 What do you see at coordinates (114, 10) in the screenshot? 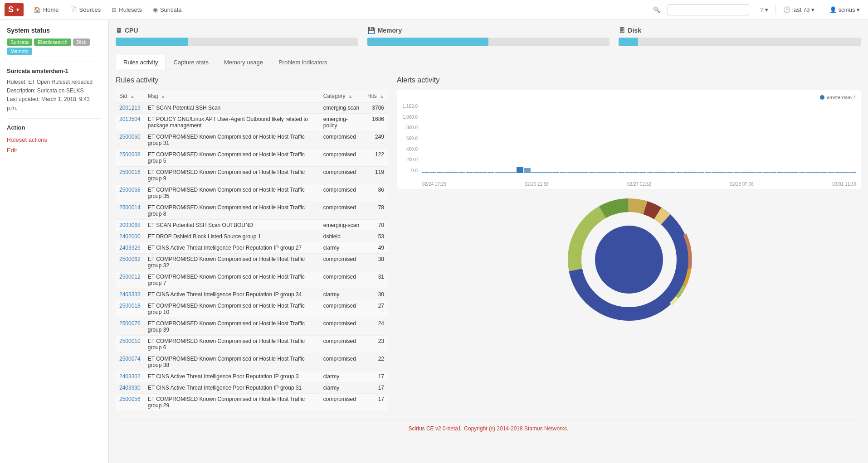
I see `rulesets-icon: ⊞` at bounding box center [114, 10].